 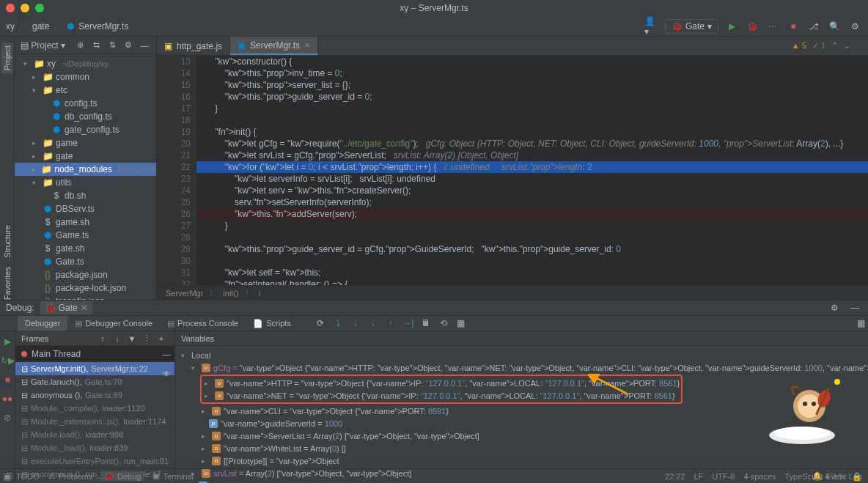 I want to click on layout-settings-icon: ▦, so click(x=861, y=323).